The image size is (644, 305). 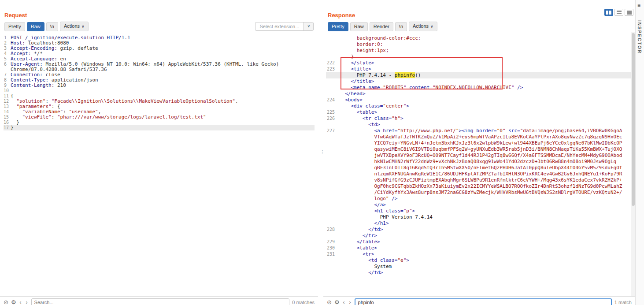 What do you see at coordinates (480, 131) in the screenshot?
I see `code-line: 227 <a href="http://www.php.net/"><img b…` at bounding box center [480, 131].